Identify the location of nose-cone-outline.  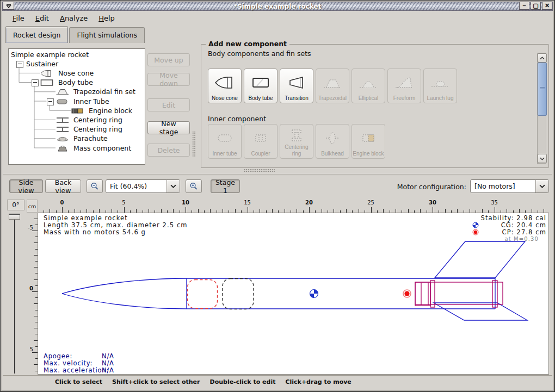
(124, 294).